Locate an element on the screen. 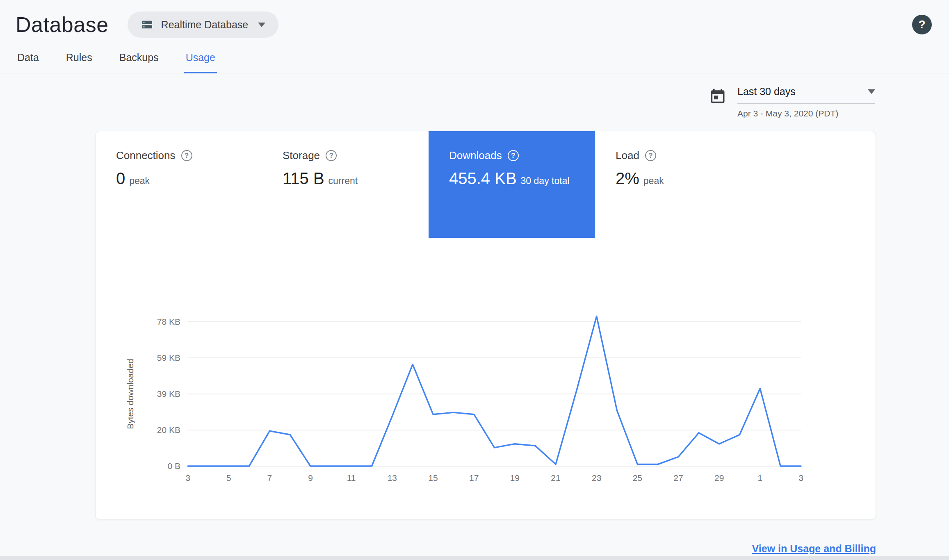 This screenshot has height=560, width=949. date-range-main: Last 30 days Apr 3 - May 3, 2020 (PDT) is located at coordinates (806, 102).